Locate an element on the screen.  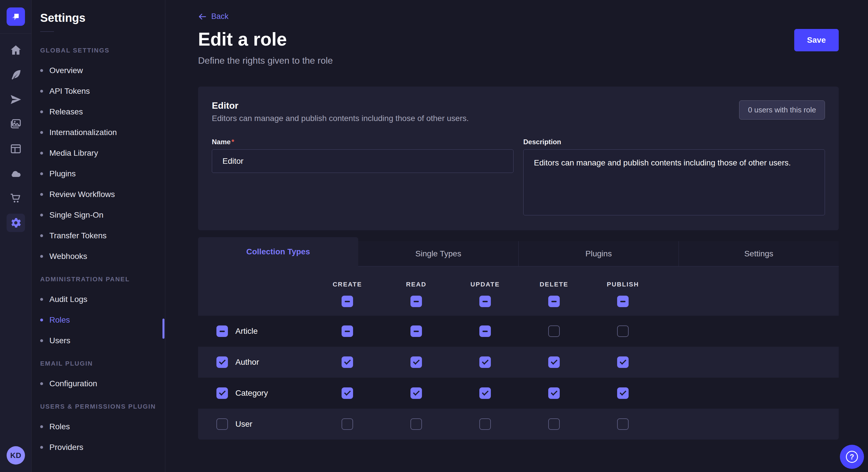
paper-plane-icon is located at coordinates (16, 100).